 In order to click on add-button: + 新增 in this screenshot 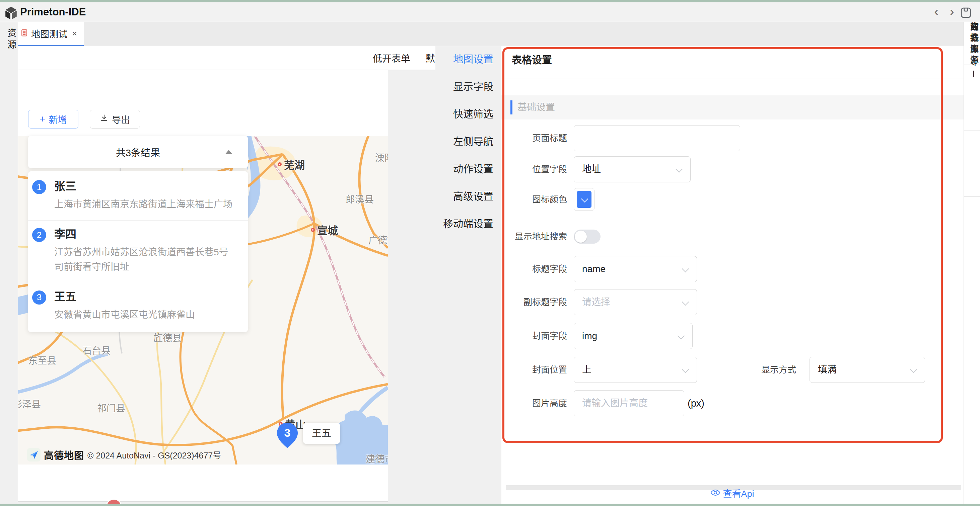, I will do `click(53, 119)`.